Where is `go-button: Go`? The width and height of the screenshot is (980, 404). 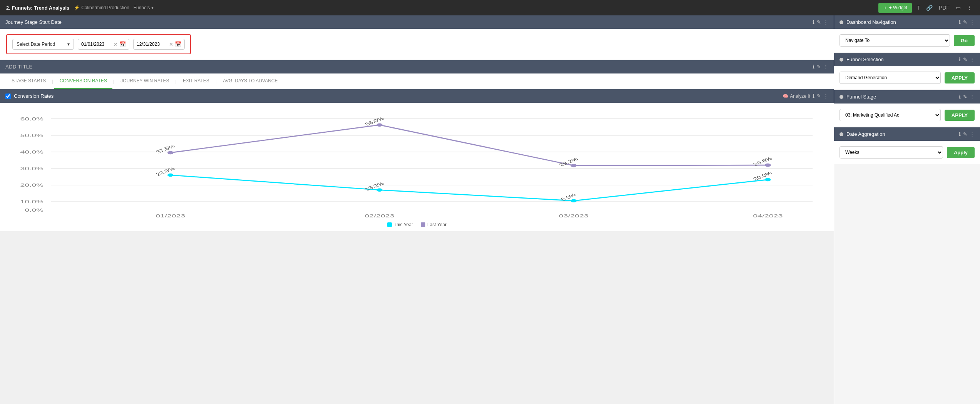 go-button: Go is located at coordinates (964, 41).